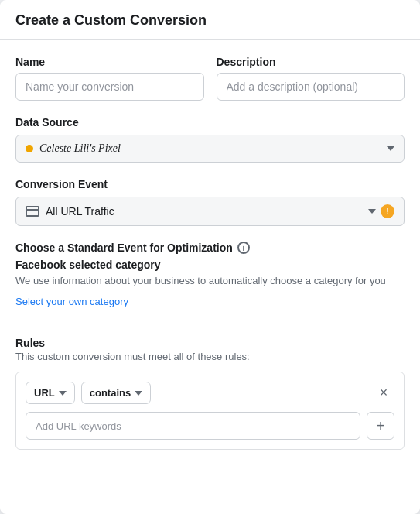  What do you see at coordinates (110, 62) in the screenshot?
I see `name-label: Name` at bounding box center [110, 62].